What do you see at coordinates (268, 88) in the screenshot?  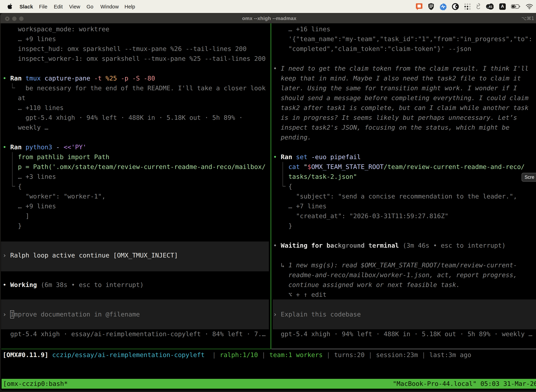 I see `terminal-row: later. Using the same for transition mig…` at bounding box center [268, 88].